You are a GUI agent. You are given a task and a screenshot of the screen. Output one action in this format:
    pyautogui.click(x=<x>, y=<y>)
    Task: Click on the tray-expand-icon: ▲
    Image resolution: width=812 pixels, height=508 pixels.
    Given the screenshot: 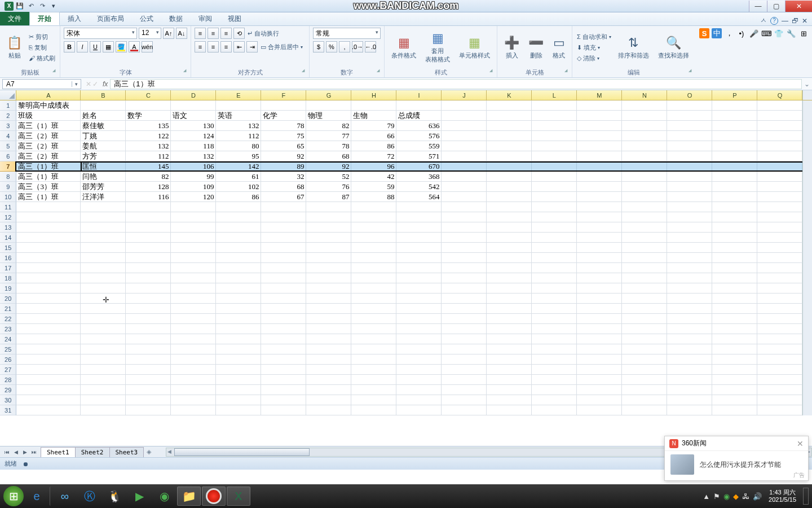 What is the action you would take?
    pyautogui.click(x=706, y=497)
    